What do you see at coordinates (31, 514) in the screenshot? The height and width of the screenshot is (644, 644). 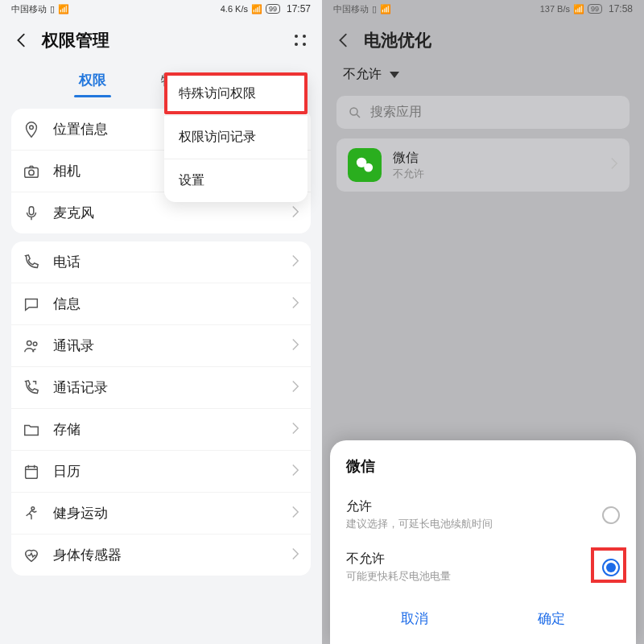 I see `running-person-icon` at bounding box center [31, 514].